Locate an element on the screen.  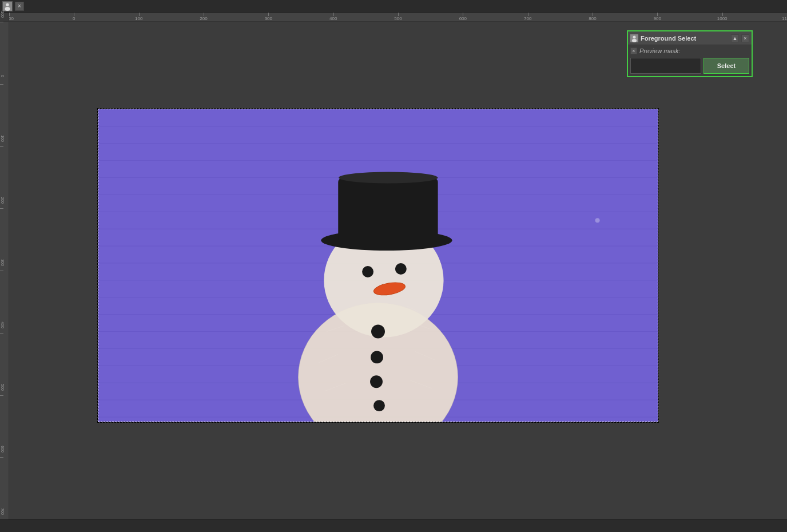
foreground-select-dialog: Foreground Select ▲ × × Preview mask: Se… is located at coordinates (690, 54).